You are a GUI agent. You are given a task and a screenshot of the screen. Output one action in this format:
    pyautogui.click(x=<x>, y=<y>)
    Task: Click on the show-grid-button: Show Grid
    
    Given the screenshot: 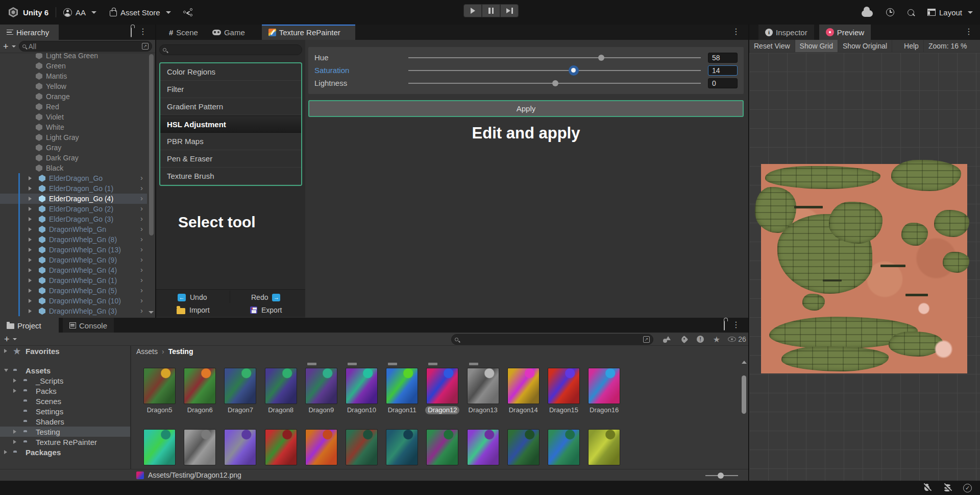 What is the action you would take?
    pyautogui.click(x=817, y=46)
    